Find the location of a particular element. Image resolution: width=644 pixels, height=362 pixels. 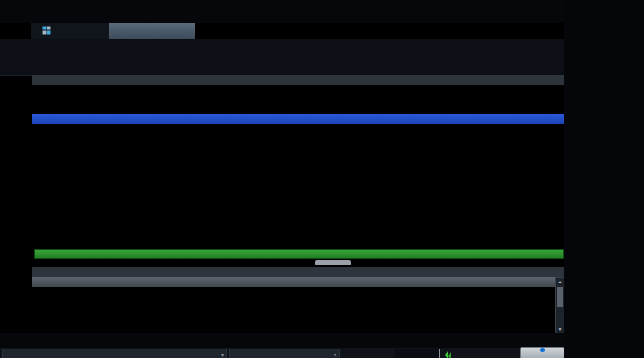

status-field-1: ▾ is located at coordinates (114, 353).